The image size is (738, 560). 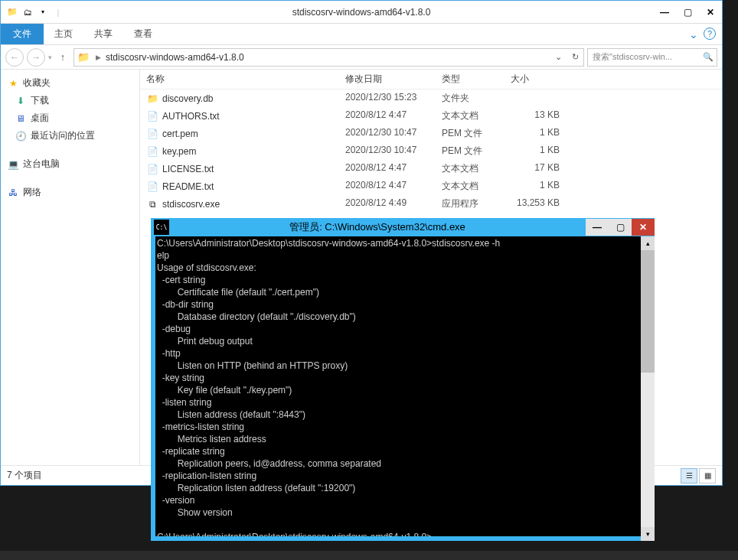 I want to click on status-text: 7 个项目, so click(x=24, y=476).